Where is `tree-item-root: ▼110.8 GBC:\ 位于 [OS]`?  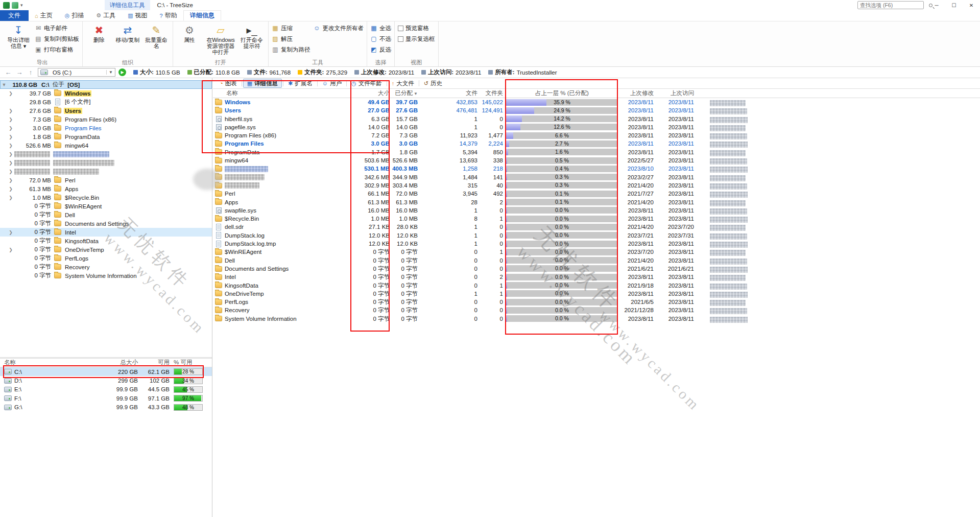
tree-item-root: ▼110.8 GBC:\ 位于 [OS] is located at coordinates (106, 85).